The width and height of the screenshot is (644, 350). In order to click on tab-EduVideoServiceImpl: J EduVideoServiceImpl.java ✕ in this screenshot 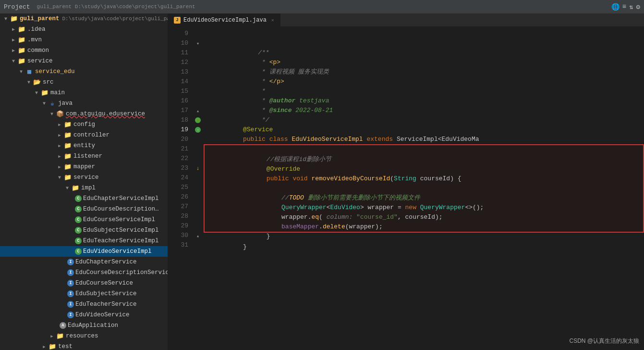, I will do `click(224, 20)`.